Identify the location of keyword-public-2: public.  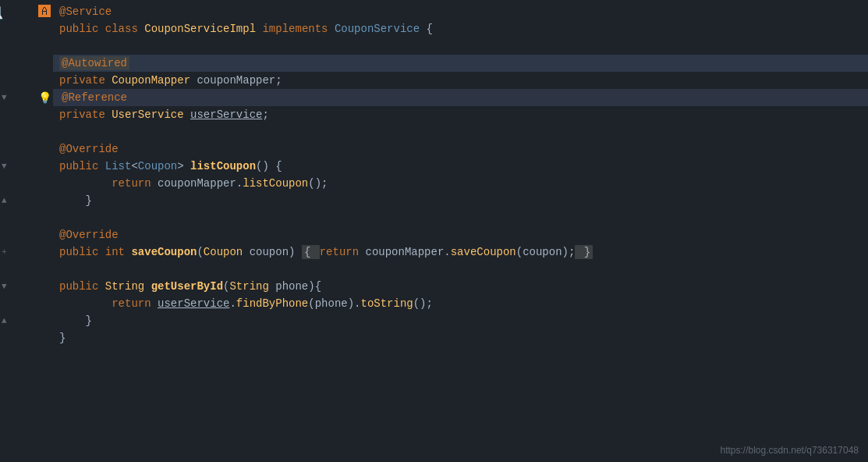
(83, 166).